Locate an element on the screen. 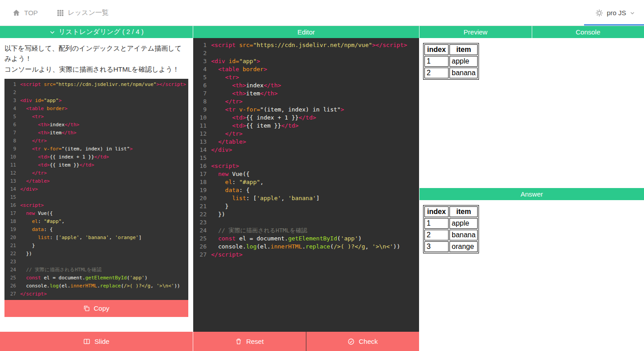 This screenshot has width=644, height=351. code-line: 24 // 実際に描画されるHTMLを確認 is located at coordinates (306, 231).